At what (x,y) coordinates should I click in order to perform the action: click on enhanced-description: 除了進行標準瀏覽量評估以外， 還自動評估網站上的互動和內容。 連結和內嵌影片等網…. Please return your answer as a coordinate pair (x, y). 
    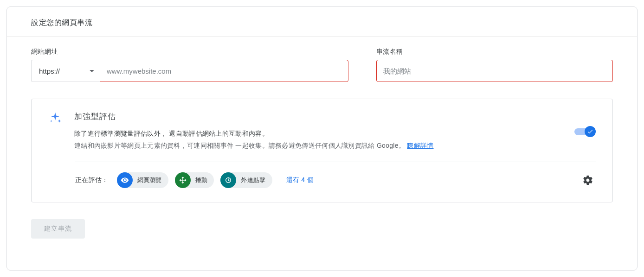
    Looking at the image, I should click on (318, 139).